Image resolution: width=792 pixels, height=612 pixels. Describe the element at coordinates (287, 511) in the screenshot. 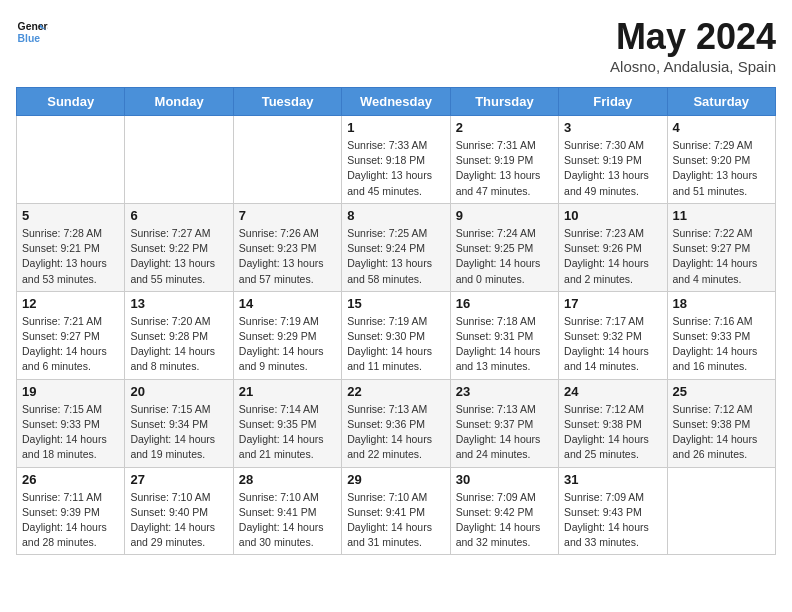

I see `calendar-cell: 28Sunrise: 7:10 AMSunset: 9:41 PMDayligh…` at that location.